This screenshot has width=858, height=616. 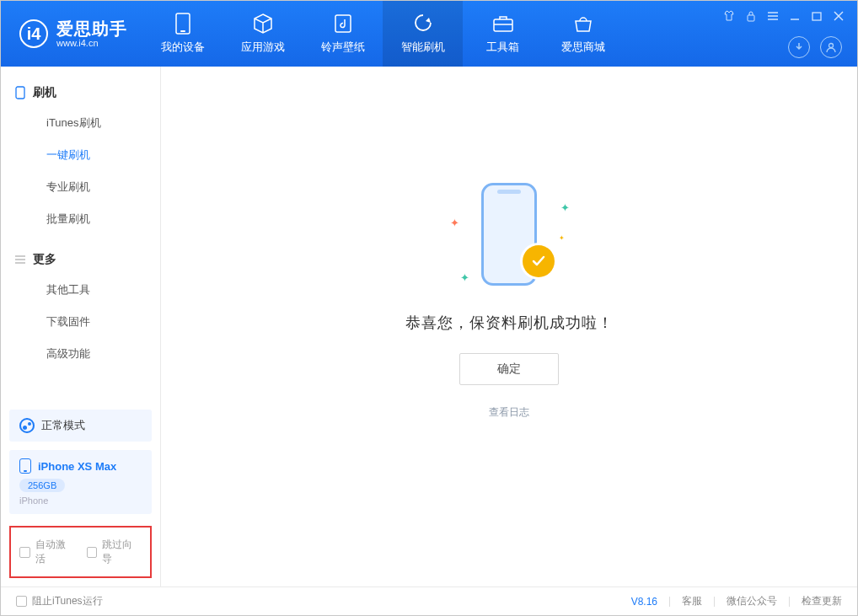 I want to click on close-icon, so click(x=839, y=16).